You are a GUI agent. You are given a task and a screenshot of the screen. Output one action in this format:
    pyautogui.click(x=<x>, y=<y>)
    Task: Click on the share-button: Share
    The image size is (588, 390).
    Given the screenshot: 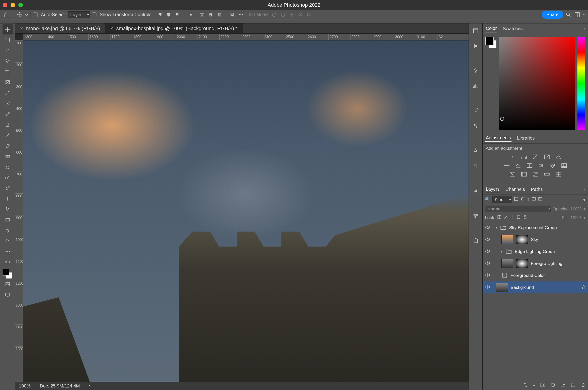 What is the action you would take?
    pyautogui.click(x=552, y=15)
    